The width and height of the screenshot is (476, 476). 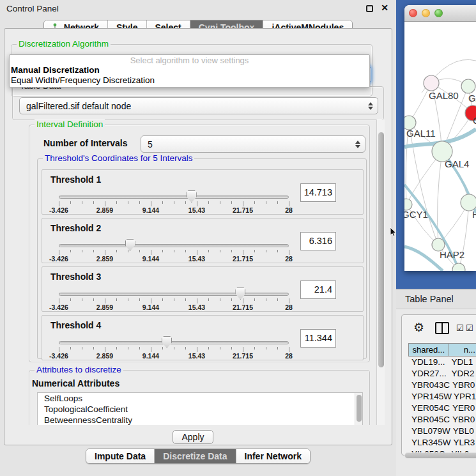 What do you see at coordinates (443, 96) in the screenshot?
I see `node-label: GAL80` at bounding box center [443, 96].